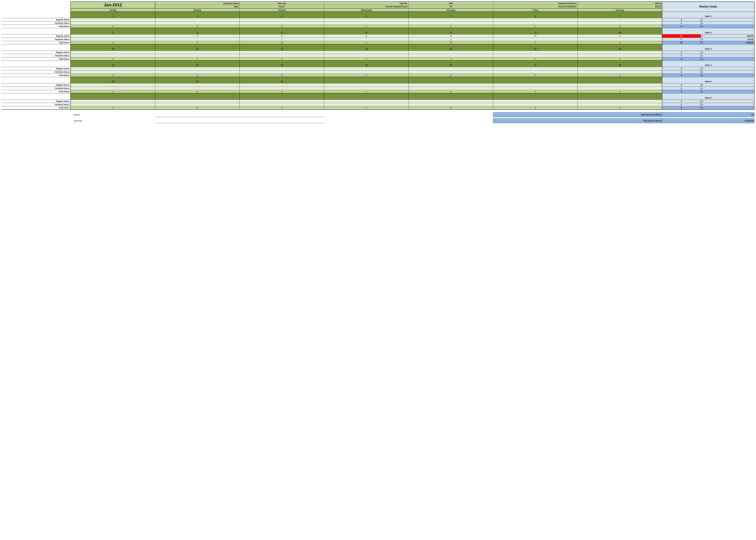 The height and width of the screenshot is (540, 756). What do you see at coordinates (282, 3) in the screenshot?
I see `emp-name: John Doe` at bounding box center [282, 3].